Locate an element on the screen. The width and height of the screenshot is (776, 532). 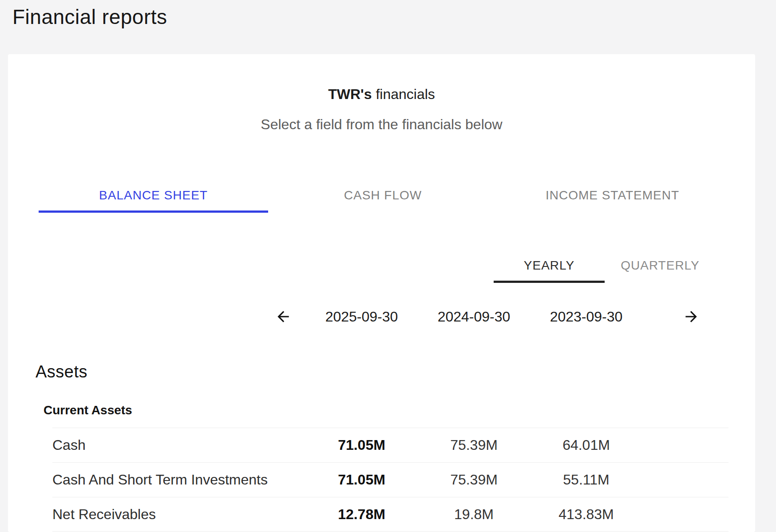
row-label: Cash is located at coordinates (179, 445).